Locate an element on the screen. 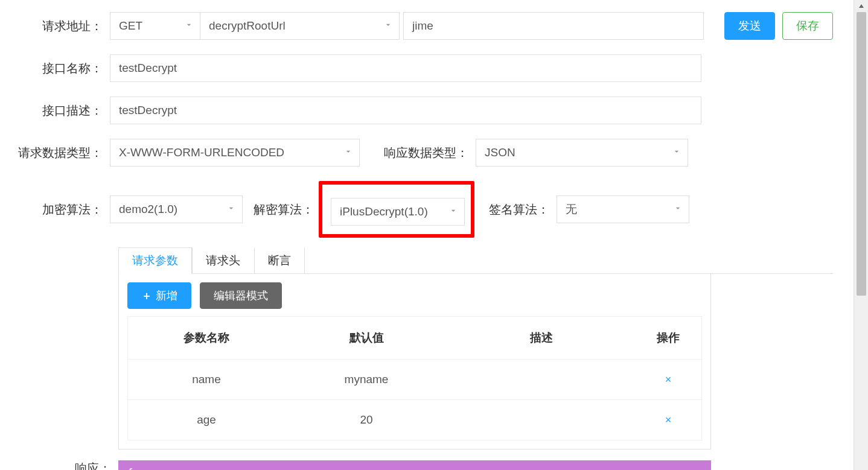  req-data-type-label: 请求数据类型： is located at coordinates (58, 153).